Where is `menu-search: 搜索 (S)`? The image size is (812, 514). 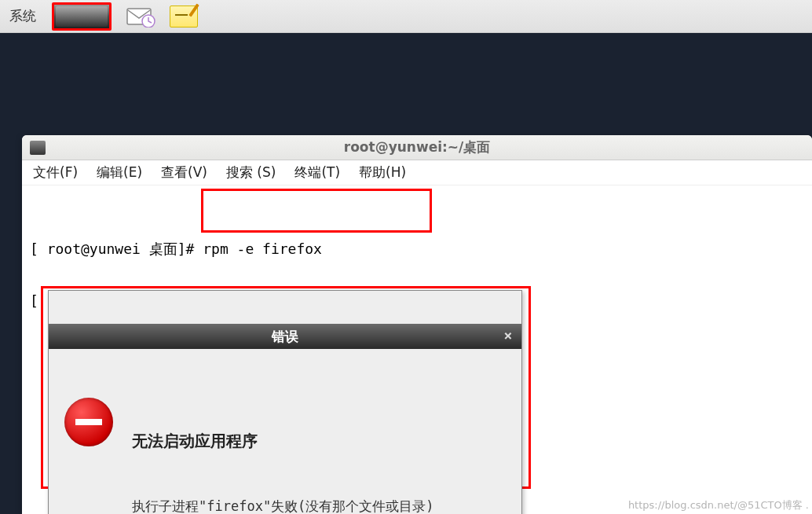
menu-search: 搜索 (S) is located at coordinates (251, 173).